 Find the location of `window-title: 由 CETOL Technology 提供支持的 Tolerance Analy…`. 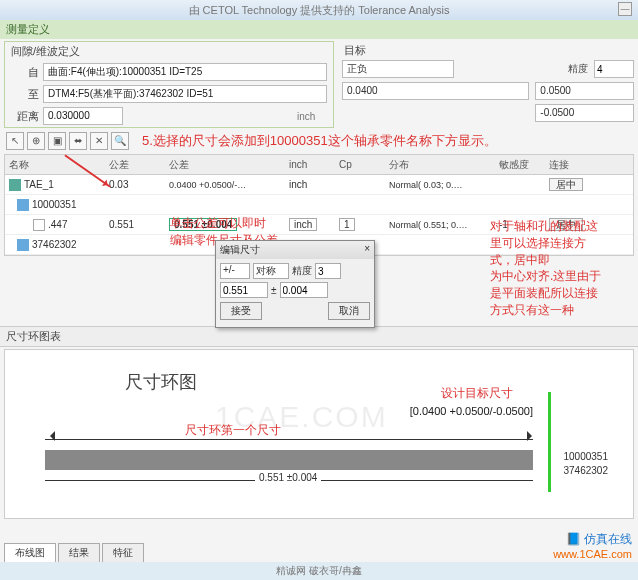

window-title: 由 CETOL Technology 提供支持的 Tolerance Analy… is located at coordinates (320, 10).